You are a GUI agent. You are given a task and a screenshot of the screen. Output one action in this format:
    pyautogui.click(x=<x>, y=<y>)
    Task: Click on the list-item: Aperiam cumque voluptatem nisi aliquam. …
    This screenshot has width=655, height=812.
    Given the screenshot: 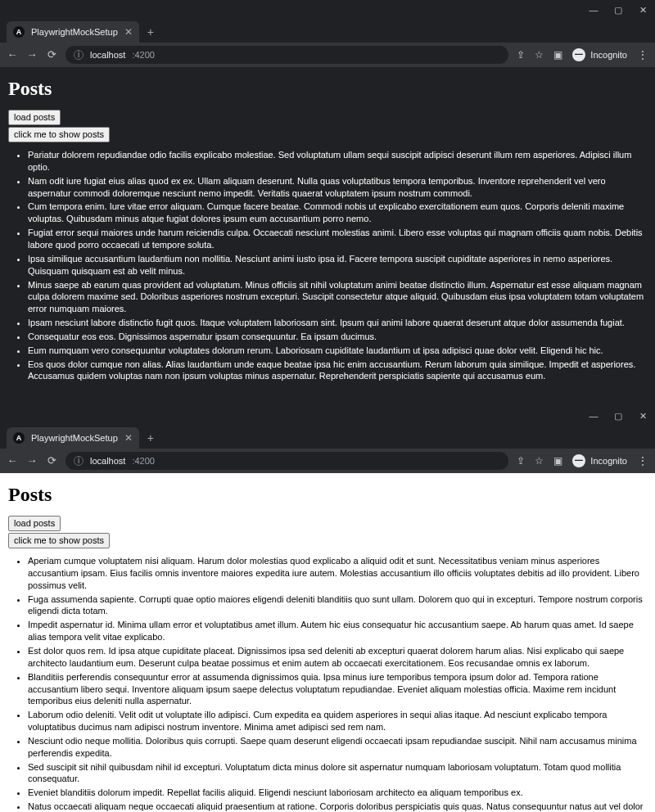 What is the action you would take?
    pyautogui.click(x=337, y=573)
    